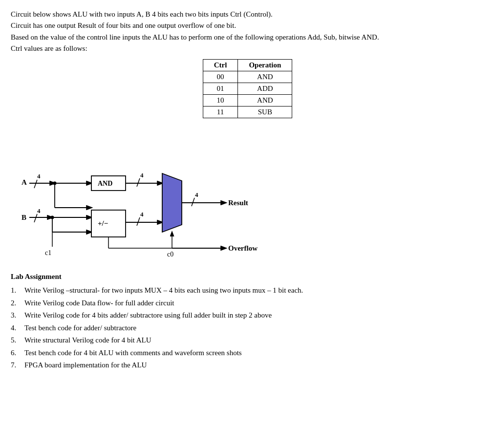 The image size is (495, 448). Describe the element at coordinates (18, 303) in the screenshot. I see `list-num: 2.` at that location.